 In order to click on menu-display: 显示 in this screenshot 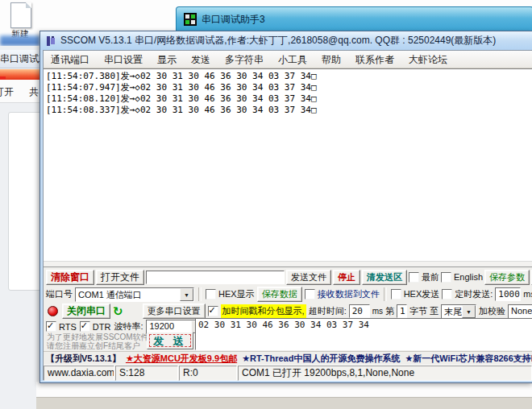, I will do `click(167, 60)`.